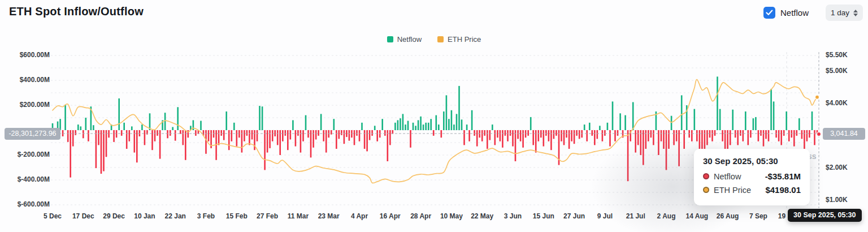 This screenshot has height=232, width=868. What do you see at coordinates (513, 216) in the screenshot?
I see `x-axis-tick: 3 Jun` at bounding box center [513, 216].